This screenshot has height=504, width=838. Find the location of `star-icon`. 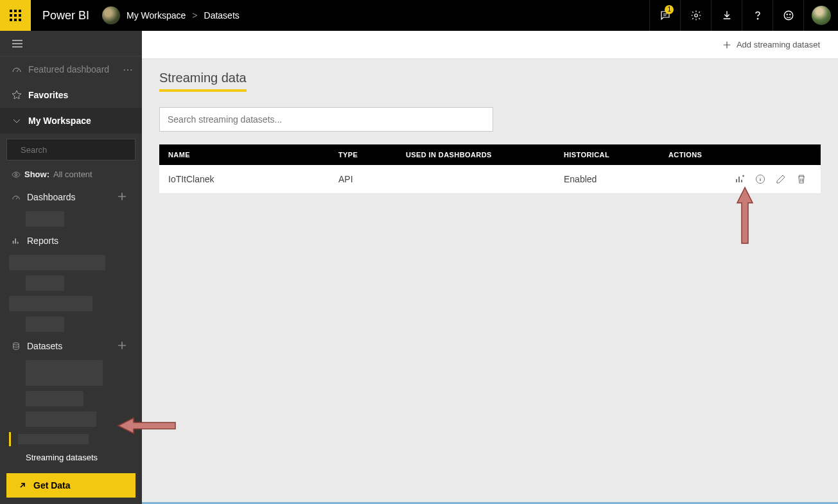

star-icon is located at coordinates (17, 95).